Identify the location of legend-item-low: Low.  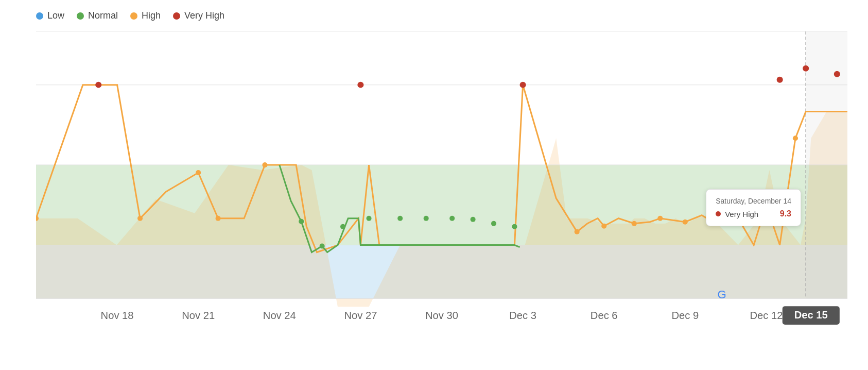
(50, 15).